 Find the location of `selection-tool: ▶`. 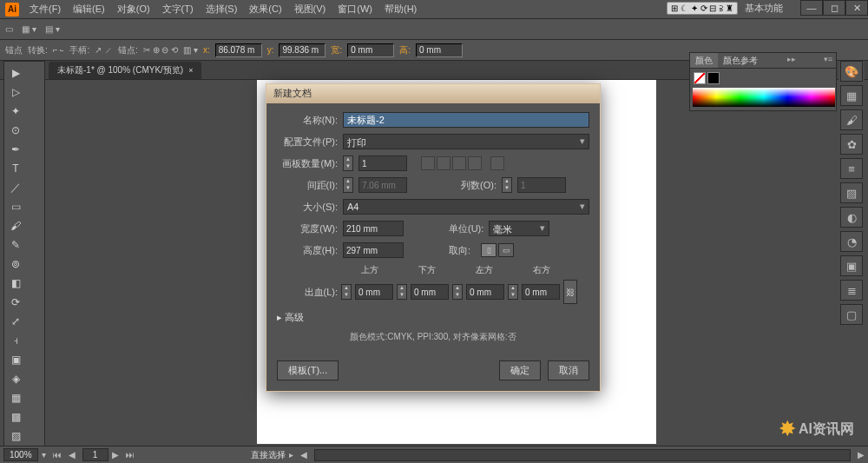

selection-tool: ▶ is located at coordinates (16, 73).